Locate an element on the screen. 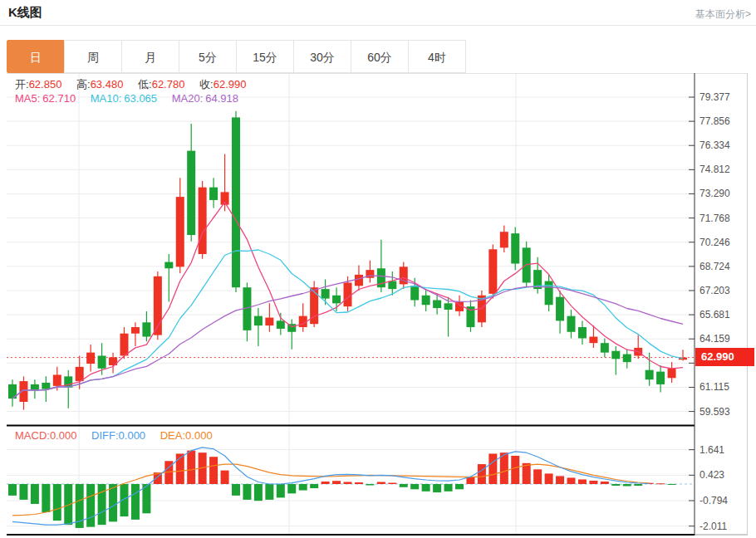 This screenshot has height=538, width=756. svg-text: 59.593 is located at coordinates (714, 412).